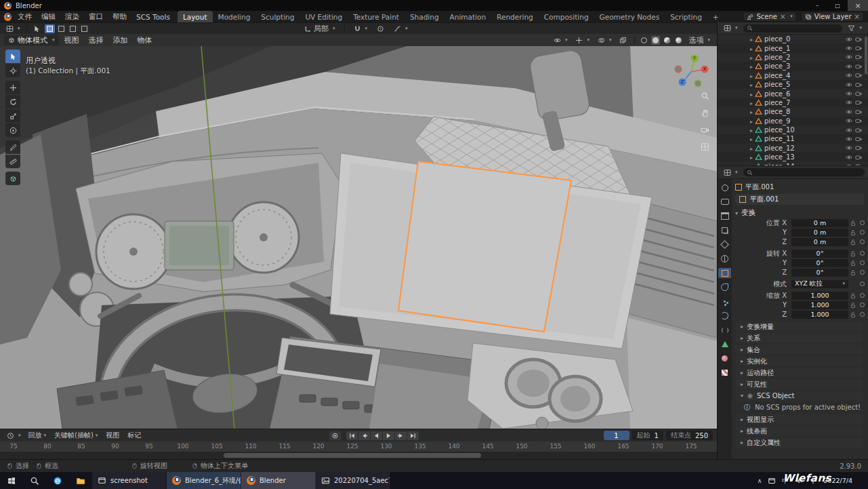  Describe the element at coordinates (772, 481) in the screenshot. I see `tray-app-icon` at that location.